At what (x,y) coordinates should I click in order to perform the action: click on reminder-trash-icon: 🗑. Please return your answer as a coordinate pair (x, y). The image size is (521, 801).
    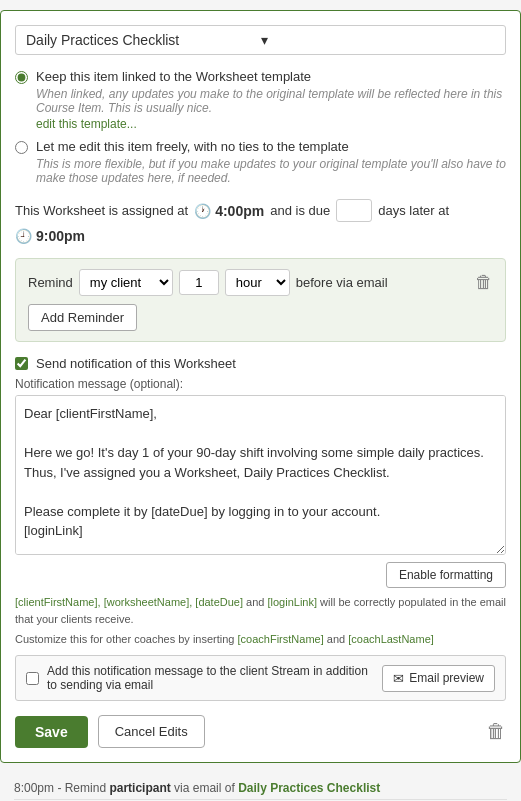
    Looking at the image, I should click on (484, 282).